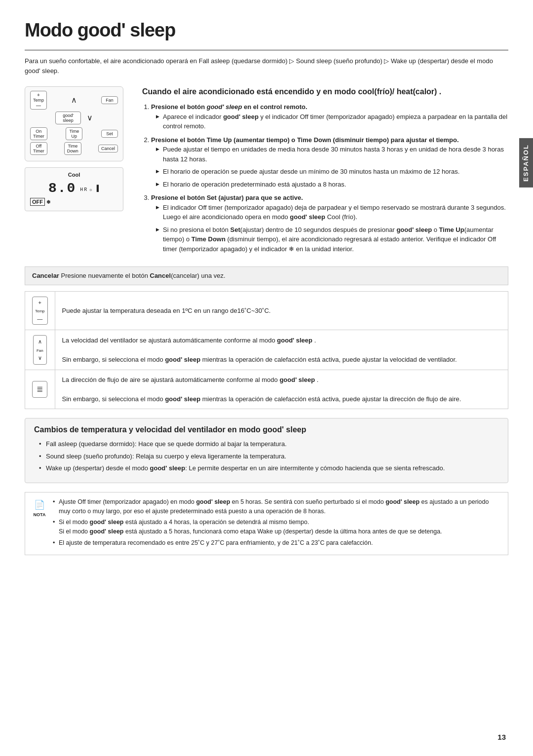  What do you see at coordinates (40, 350) in the screenshot?
I see `fan-icon-cell: ∧Fan∨` at bounding box center [40, 350].